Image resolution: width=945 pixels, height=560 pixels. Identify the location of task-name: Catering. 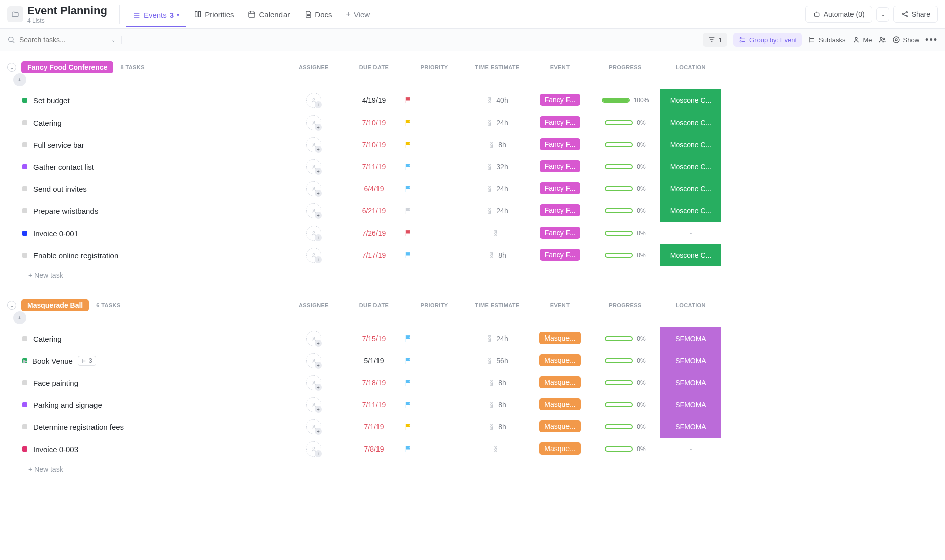
(155, 339).